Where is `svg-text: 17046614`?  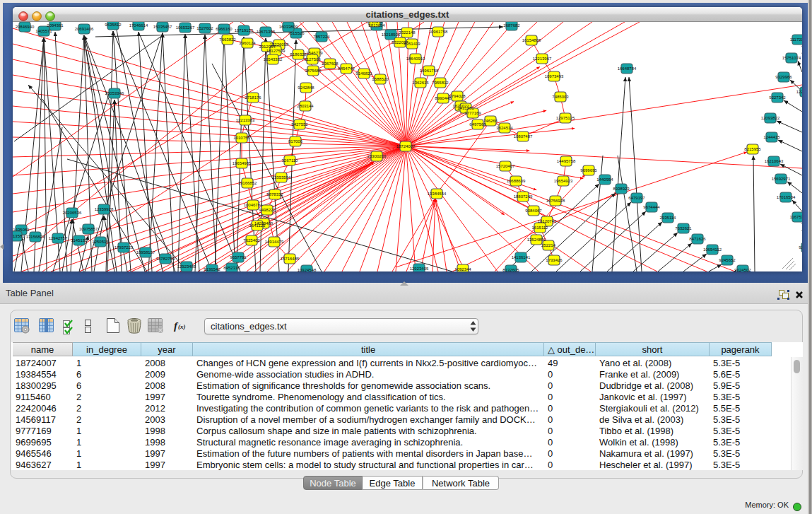
svg-text: 17046614 is located at coordinates (139, 25).